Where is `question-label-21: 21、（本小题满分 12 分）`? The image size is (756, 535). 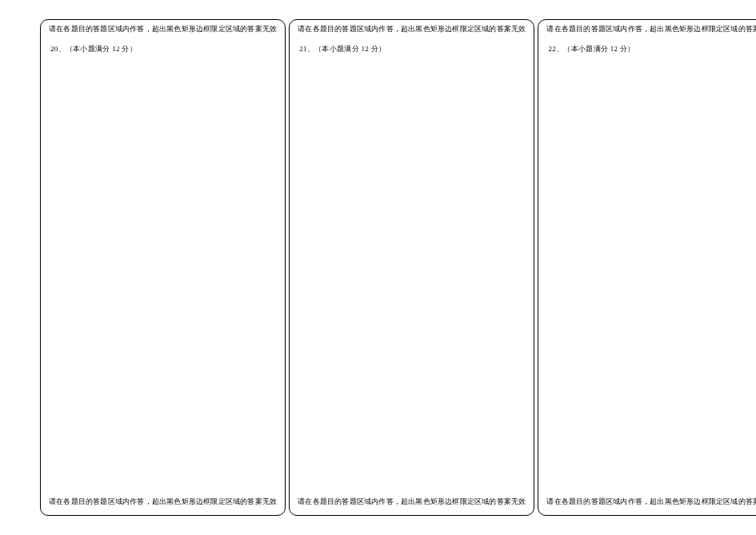
question-label-21: 21、（本小题满分 12 分） is located at coordinates (413, 50).